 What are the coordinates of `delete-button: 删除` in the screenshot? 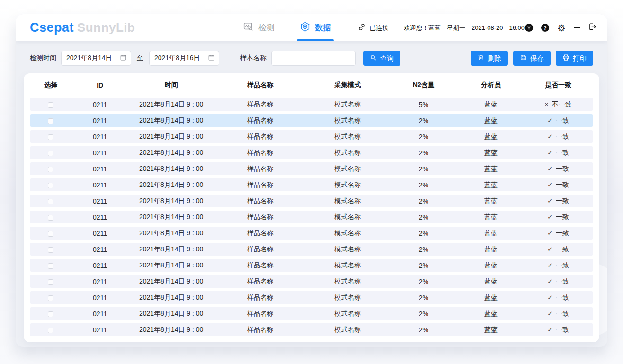 It's located at (490, 58).